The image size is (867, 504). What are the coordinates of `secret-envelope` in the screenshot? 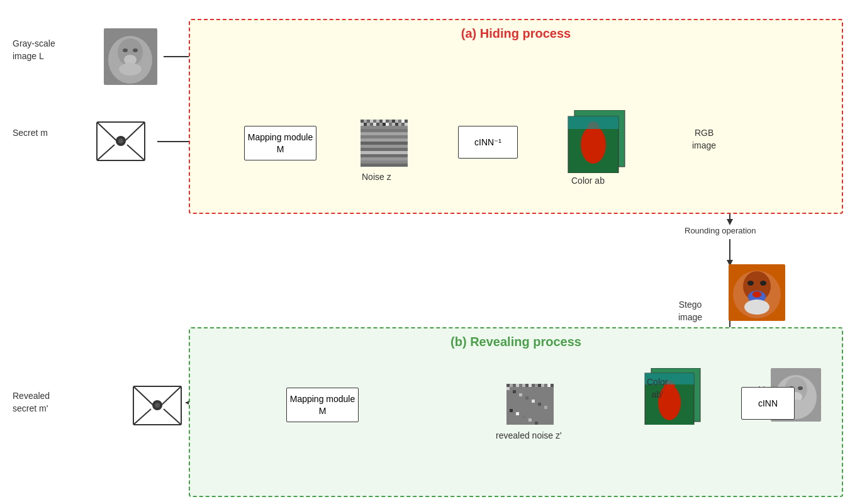 It's located at (121, 141).